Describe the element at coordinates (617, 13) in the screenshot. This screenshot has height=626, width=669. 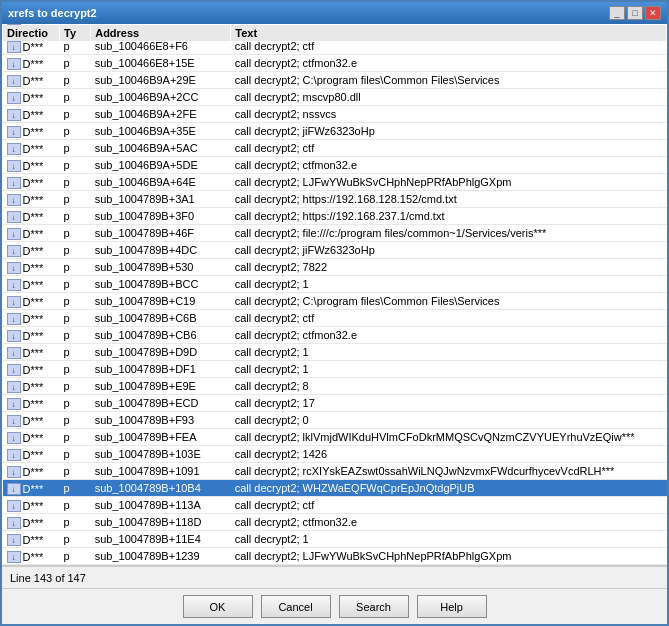
I see `minimize-button: _` at that location.